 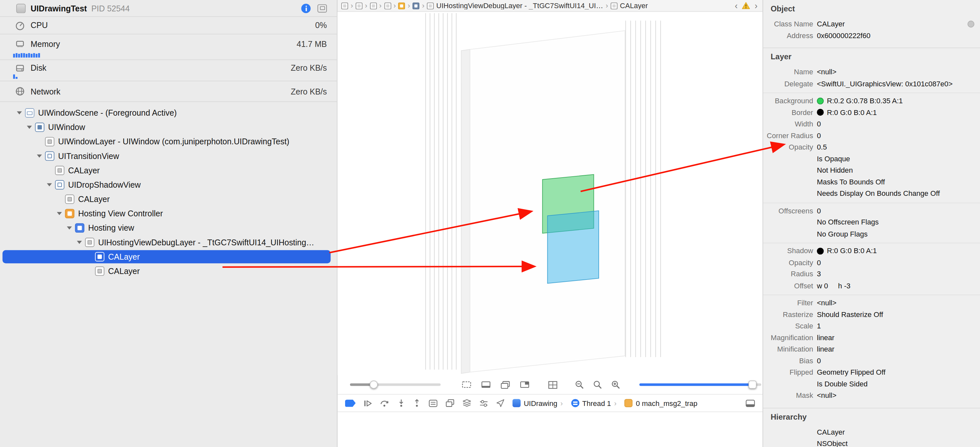 I want to click on info-icon, so click(x=306, y=8).